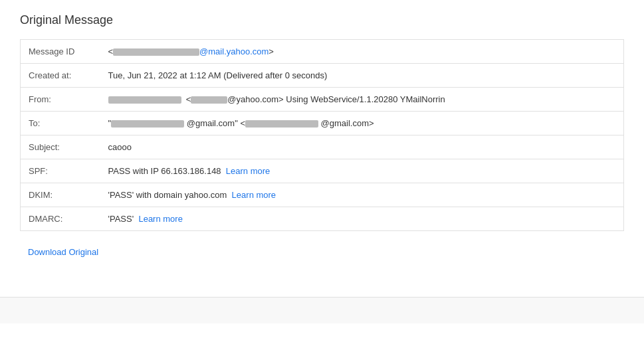 Image resolution: width=644 pixels, height=344 pixels. I want to click on value-message-id: <@mail.yahoo.com>, so click(362, 52).